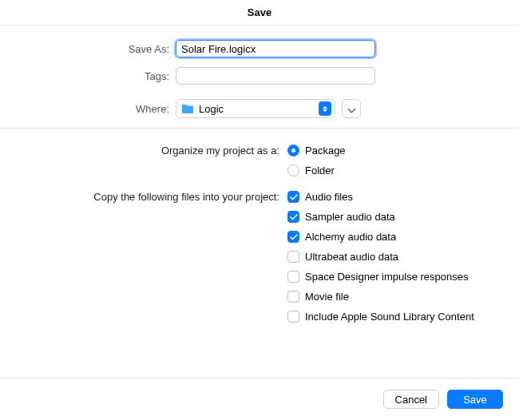 The width and height of the screenshot is (519, 420). Describe the element at coordinates (381, 257) in the screenshot. I see `checkbox-ultrabeat_audio: Ultrabeat audio data` at that location.